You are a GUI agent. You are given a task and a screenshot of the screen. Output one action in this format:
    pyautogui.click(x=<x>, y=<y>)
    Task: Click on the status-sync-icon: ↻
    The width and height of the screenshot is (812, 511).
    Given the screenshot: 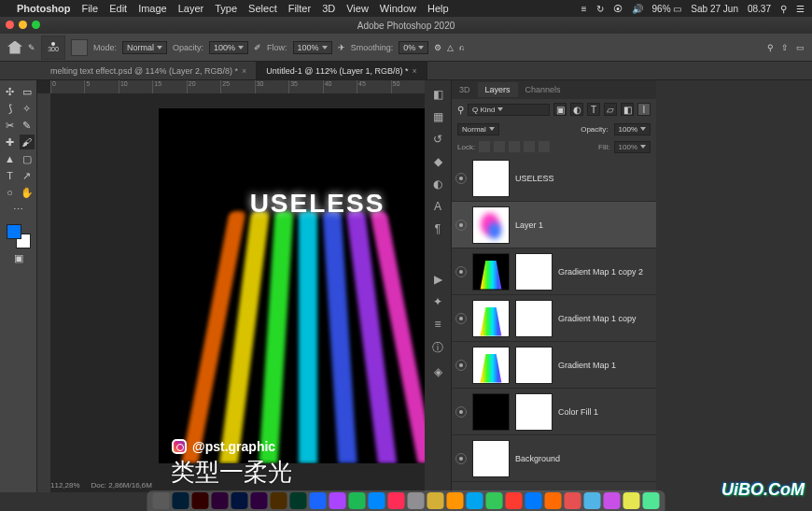 What is the action you would take?
    pyautogui.click(x=600, y=9)
    